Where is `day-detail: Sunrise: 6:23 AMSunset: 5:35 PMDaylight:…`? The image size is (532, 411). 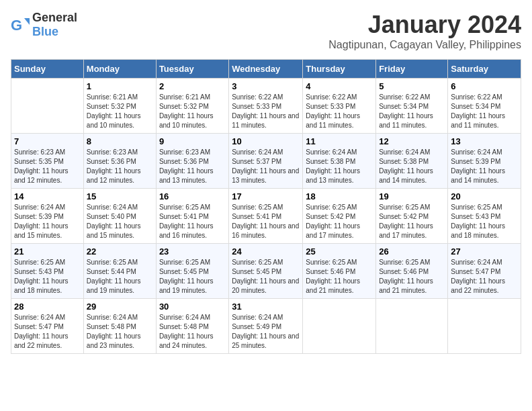
day-detail: Sunrise: 6:23 AMSunset: 5:35 PMDaylight:… is located at coordinates (47, 167).